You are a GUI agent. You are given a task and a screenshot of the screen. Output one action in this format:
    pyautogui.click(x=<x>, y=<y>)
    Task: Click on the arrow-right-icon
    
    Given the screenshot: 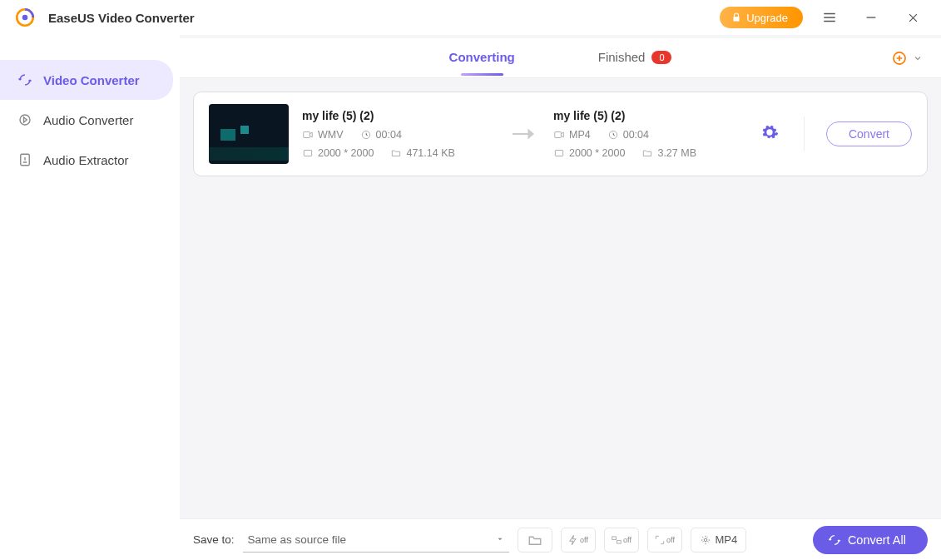 What is the action you would take?
    pyautogui.click(x=523, y=134)
    